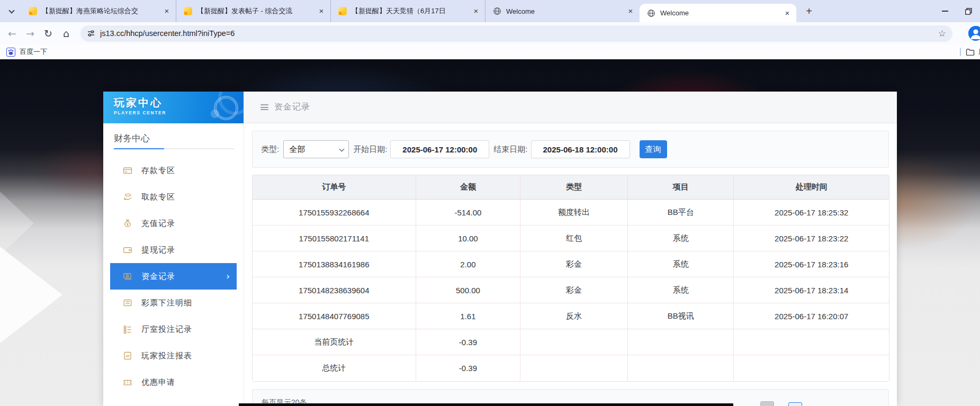 The image size is (980, 406). I want to click on sidebar-item-lottery-bets: 彩票下注明细, so click(174, 303).